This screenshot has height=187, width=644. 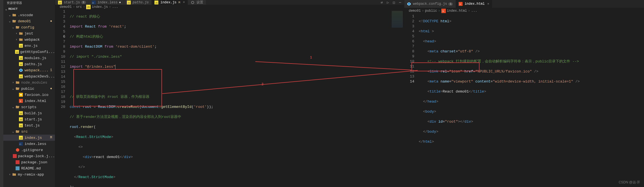 I want to click on t: "@/index.less", so click(x=100, y=67).